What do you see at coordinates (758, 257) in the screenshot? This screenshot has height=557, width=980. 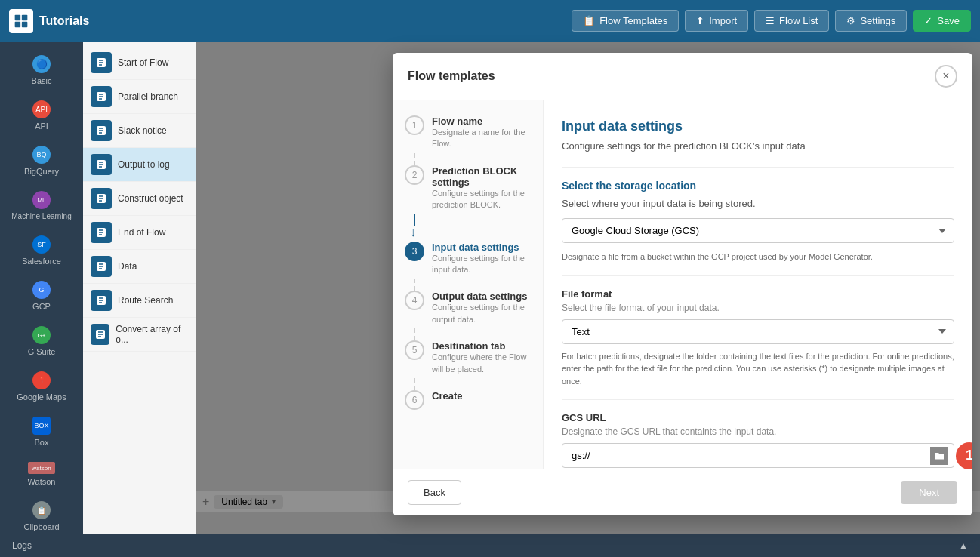 I see `bucket-desc: Designate a file from a bucket within th…` at bounding box center [758, 257].